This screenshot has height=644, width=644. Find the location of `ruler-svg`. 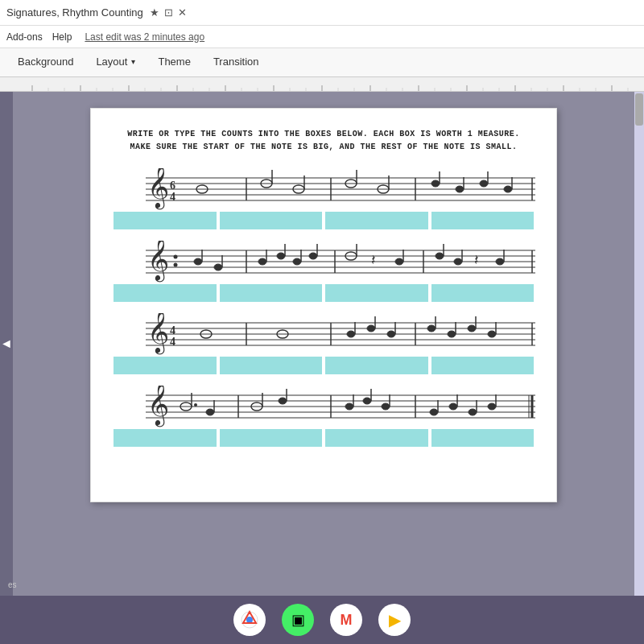

ruler-svg is located at coordinates (322, 85).